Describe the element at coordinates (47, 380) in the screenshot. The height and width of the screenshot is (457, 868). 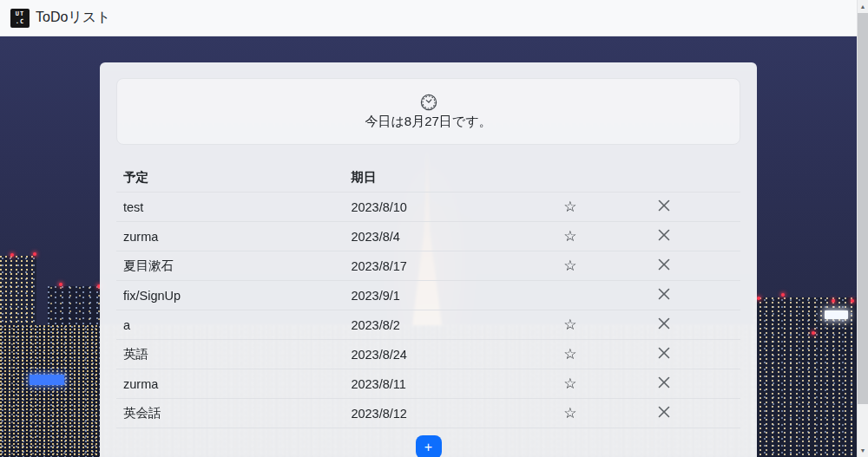
I see `lit-sign-blue` at that location.